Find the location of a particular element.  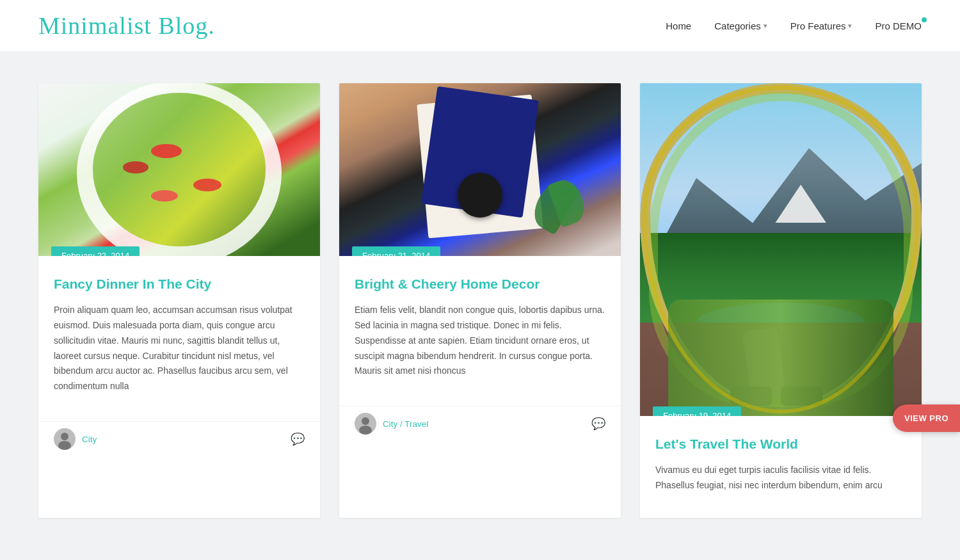

card-3-text: Vivamus eu dui eget turpis iaculis facil… is located at coordinates (781, 478).